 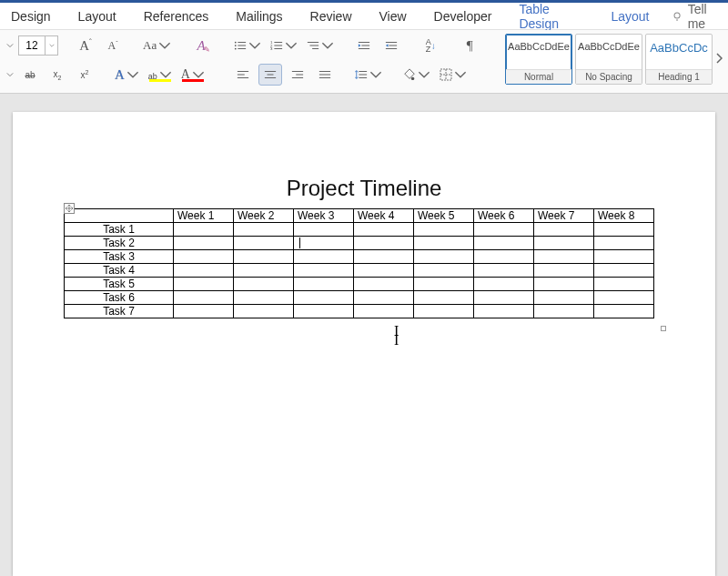 I want to click on grow-font-button: Aˆ, so click(x=86, y=45).